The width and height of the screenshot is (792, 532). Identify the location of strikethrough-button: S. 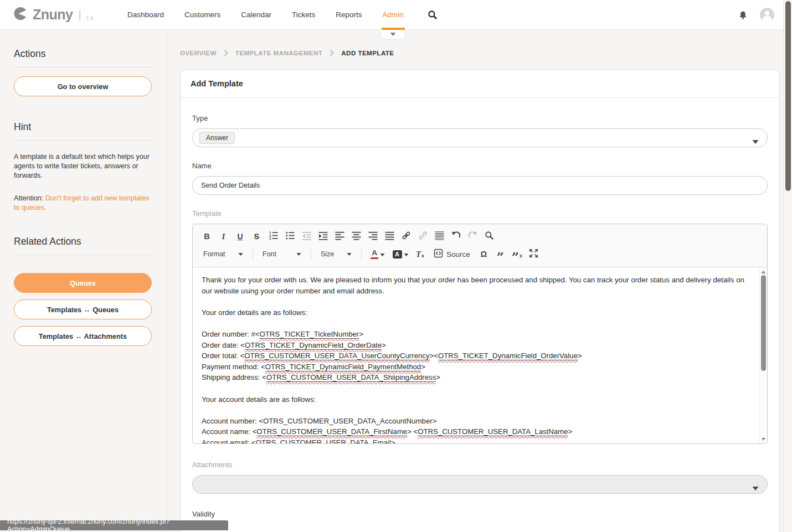
(257, 237).